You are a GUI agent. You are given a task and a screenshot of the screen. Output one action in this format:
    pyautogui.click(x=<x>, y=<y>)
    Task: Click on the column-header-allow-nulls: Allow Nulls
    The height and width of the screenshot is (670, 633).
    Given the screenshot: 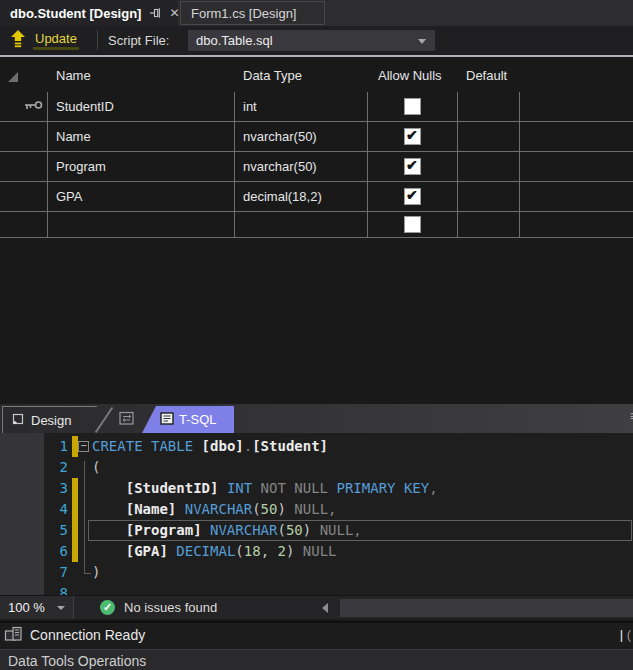 What is the action you would take?
    pyautogui.click(x=410, y=76)
    